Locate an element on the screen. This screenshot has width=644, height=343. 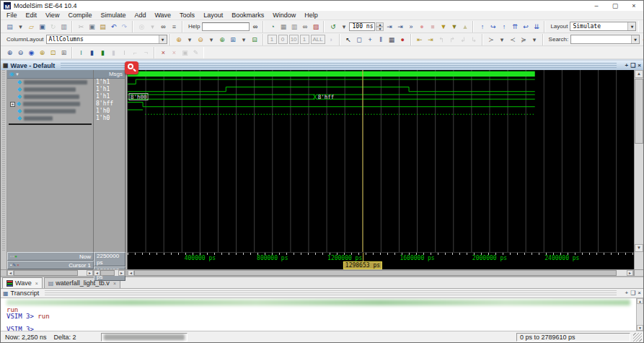
zoom-mode-icon: ◻ is located at coordinates (359, 40).